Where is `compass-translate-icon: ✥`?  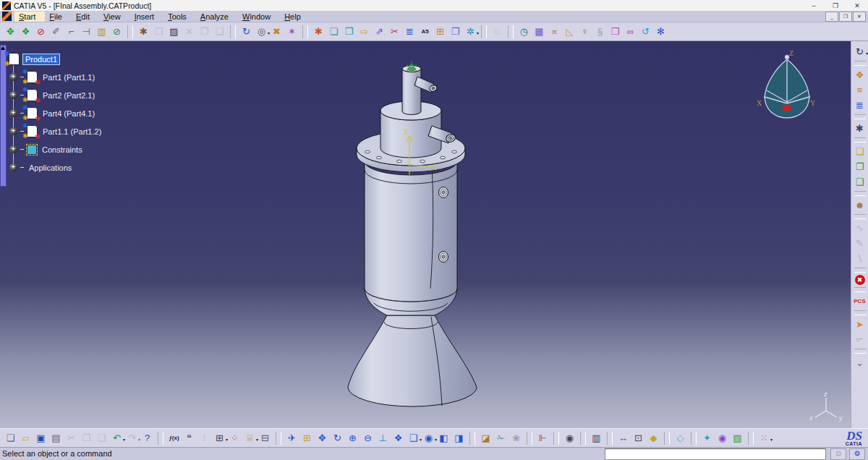
compass-translate-icon: ✥ is located at coordinates (10, 32).